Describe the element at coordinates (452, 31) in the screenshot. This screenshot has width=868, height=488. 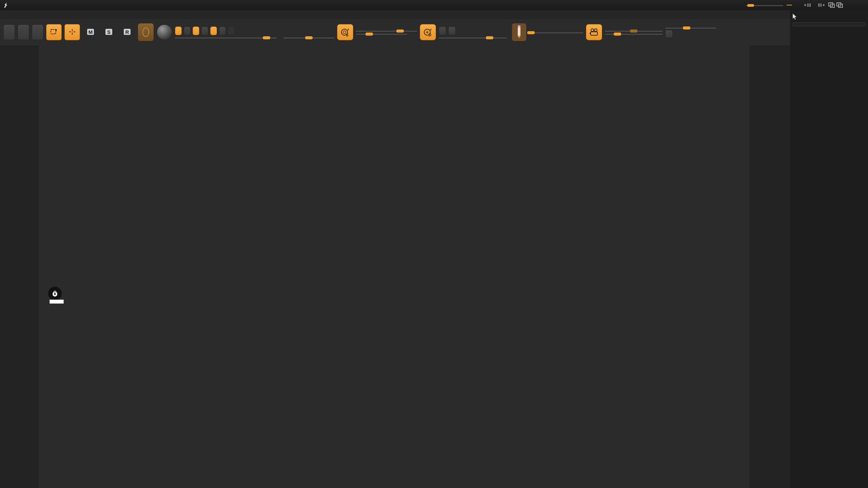
I see `replay-last-rel-button` at that location.